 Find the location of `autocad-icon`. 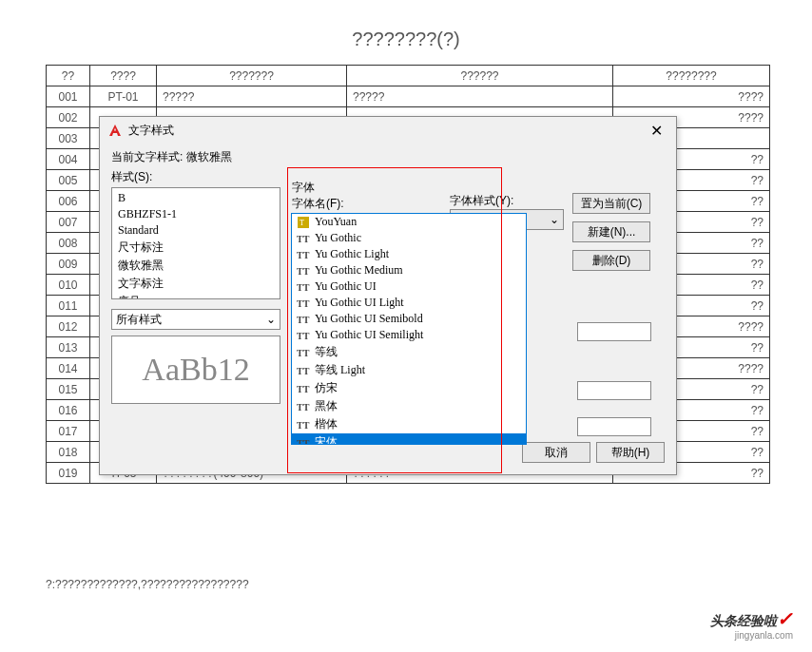

autocad-icon is located at coordinates (115, 130).